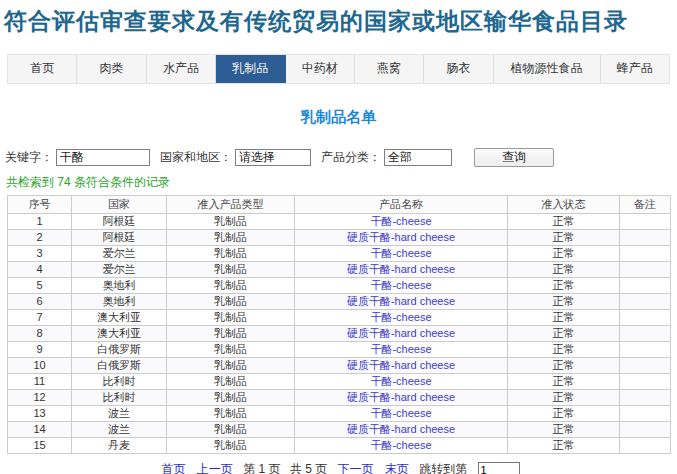 The width and height of the screenshot is (677, 474). I want to click on tab-首页: 首页, so click(42, 69).